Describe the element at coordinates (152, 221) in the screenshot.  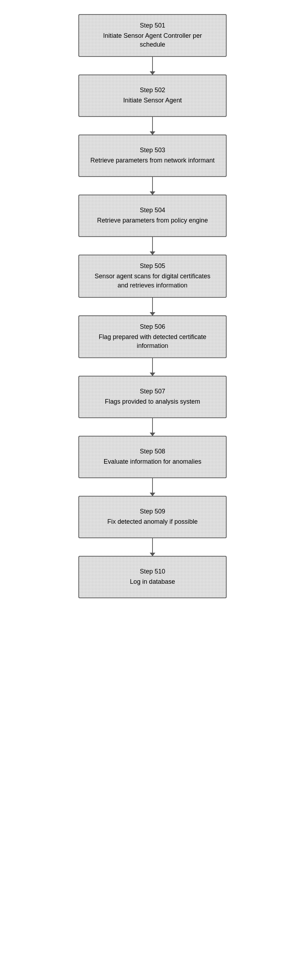
I see `step-504-label: Retrieve parameters from policy engine` at that location.